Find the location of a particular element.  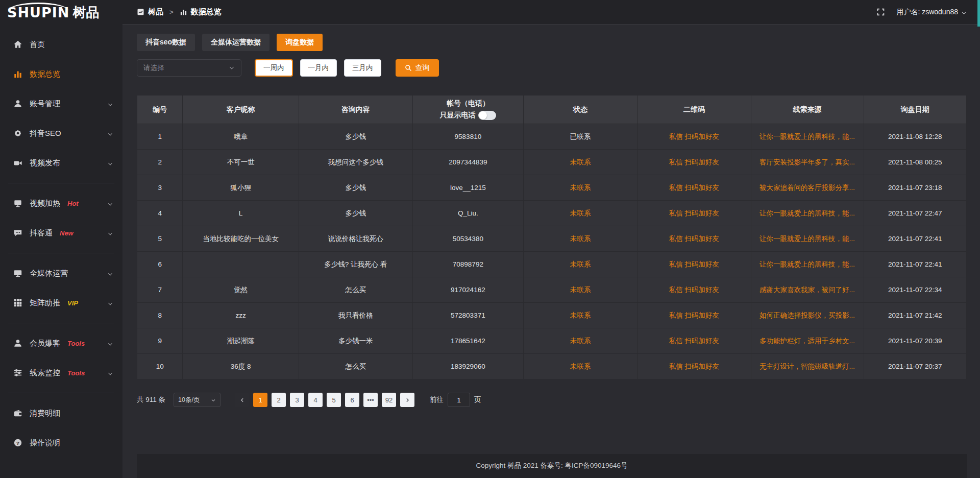

sidebar-item-data-overview: 数据总览 is located at coordinates (61, 74).